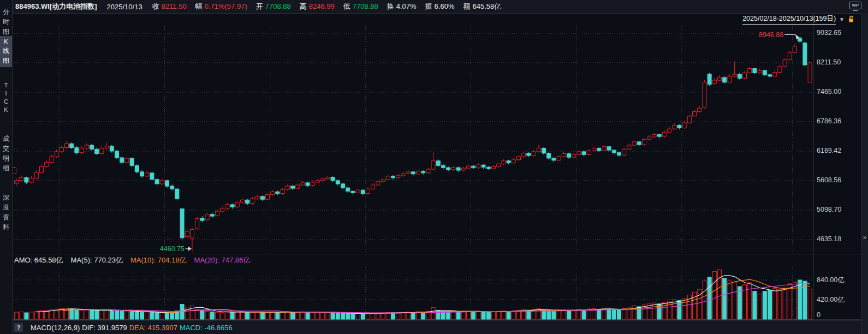 This screenshot has width=868, height=334. I want to click on macd-item: DEA: 415.3907, so click(153, 327).